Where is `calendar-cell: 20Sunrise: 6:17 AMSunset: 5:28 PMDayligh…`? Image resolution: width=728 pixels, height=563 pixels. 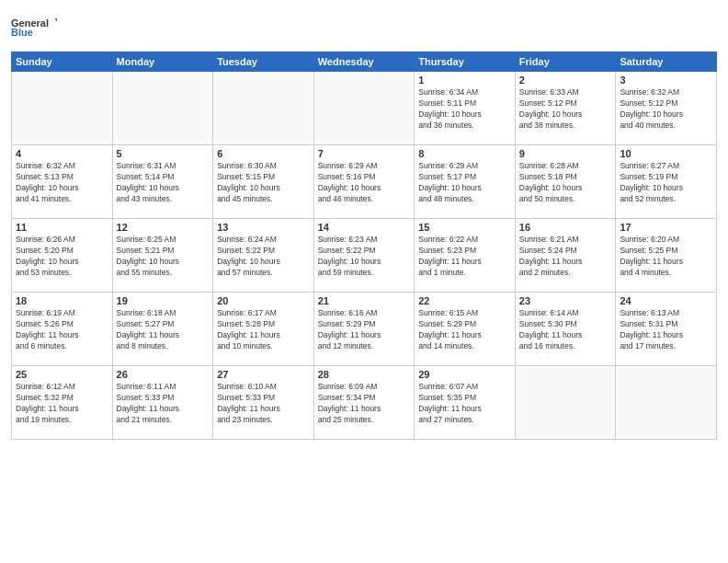
calendar-cell: 20Sunrise: 6:17 AMSunset: 5:28 PMDayligh… is located at coordinates (264, 329).